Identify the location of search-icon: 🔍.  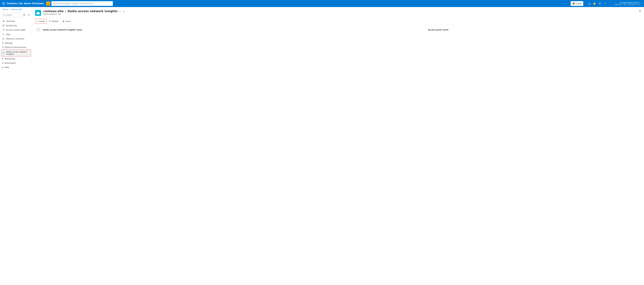
(54, 4).